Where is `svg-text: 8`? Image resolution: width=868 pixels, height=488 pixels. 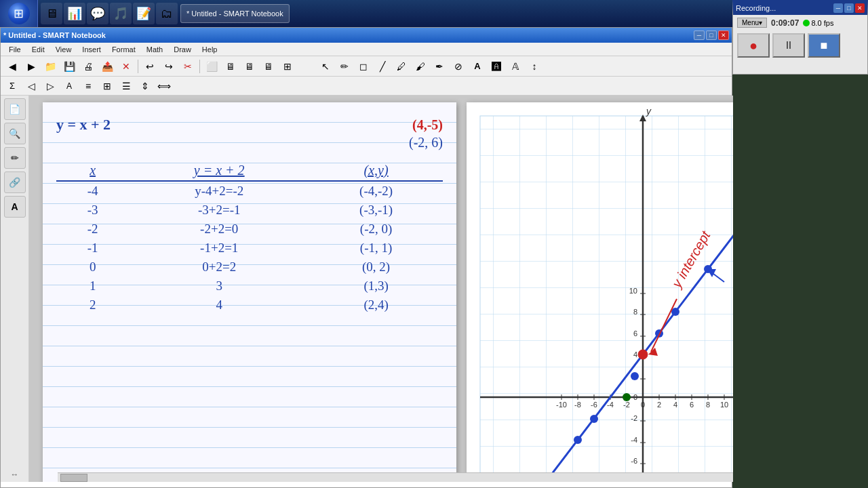 svg-text: 8 is located at coordinates (708, 405).